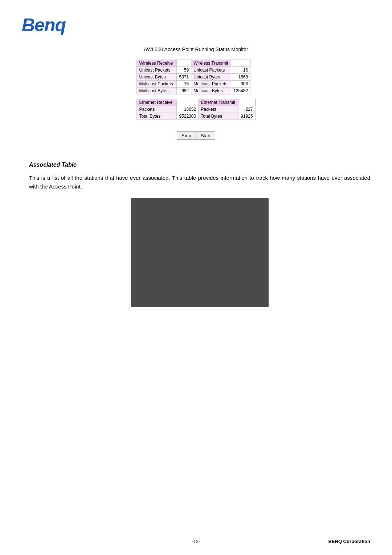 The image size is (392, 555). What do you see at coordinates (184, 84) in the screenshot?
I see `wr-multicast-packets-value: 15` at bounding box center [184, 84].